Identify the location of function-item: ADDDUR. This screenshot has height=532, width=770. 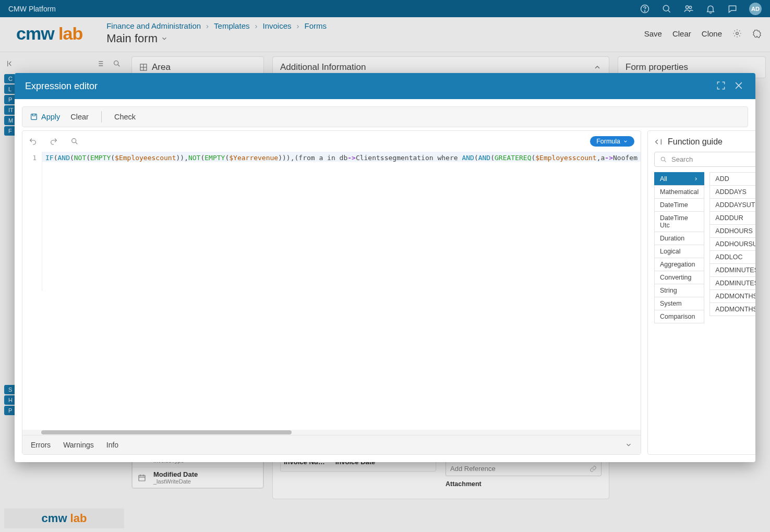
(732, 218).